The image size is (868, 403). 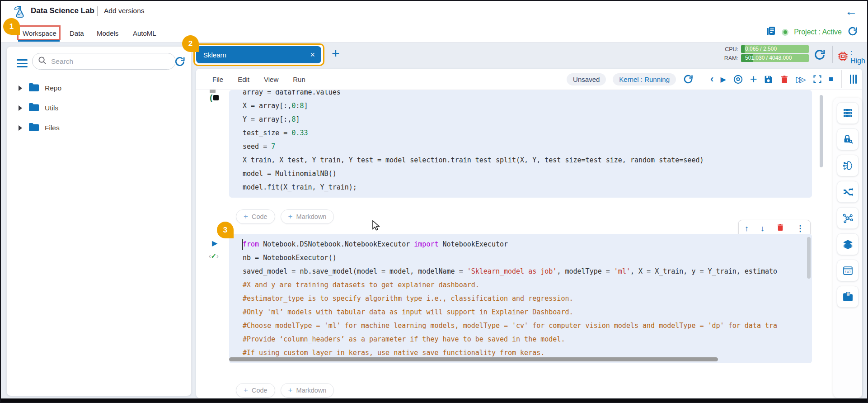 I want to click on tree-item-repo: Repo, so click(x=99, y=88).